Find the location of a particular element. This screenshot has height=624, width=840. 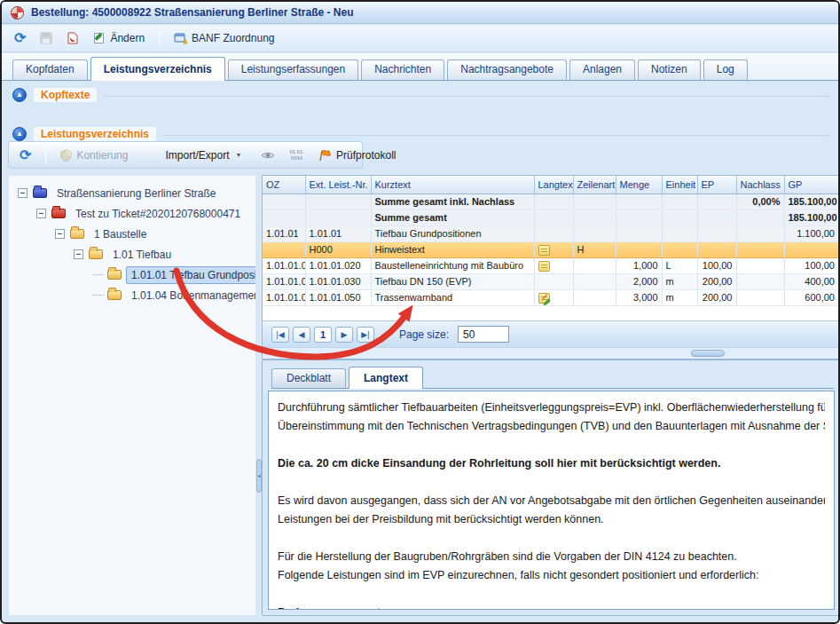

column-header-ep: EP is located at coordinates (717, 185).